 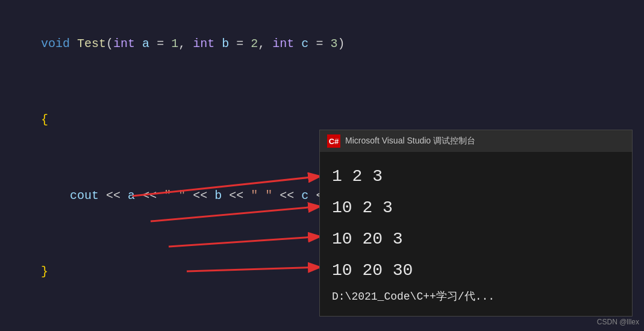 What do you see at coordinates (92, 43) in the screenshot?
I see `function-name: Test` at bounding box center [92, 43].